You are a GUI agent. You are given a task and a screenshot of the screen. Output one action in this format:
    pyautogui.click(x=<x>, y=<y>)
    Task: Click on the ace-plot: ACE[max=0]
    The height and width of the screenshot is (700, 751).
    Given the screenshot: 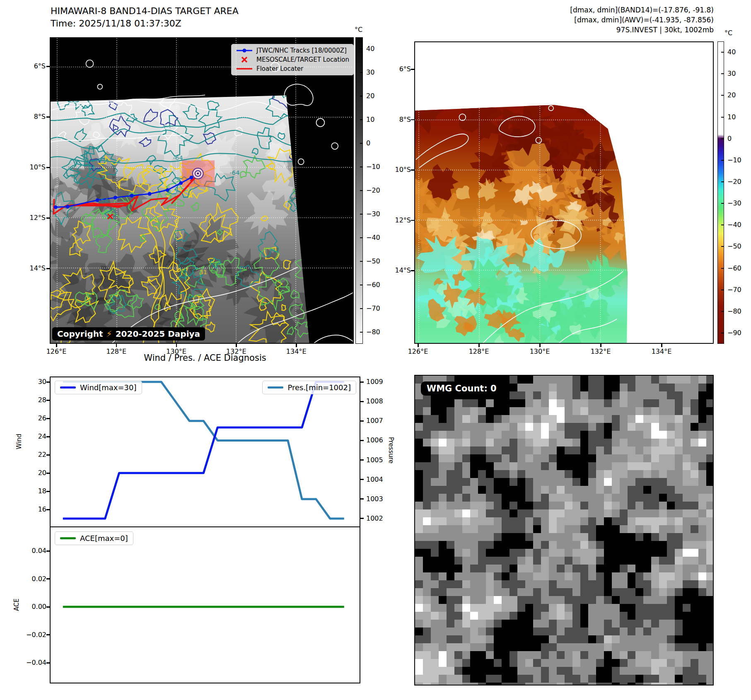 What is the action you would take?
    pyautogui.click(x=205, y=606)
    